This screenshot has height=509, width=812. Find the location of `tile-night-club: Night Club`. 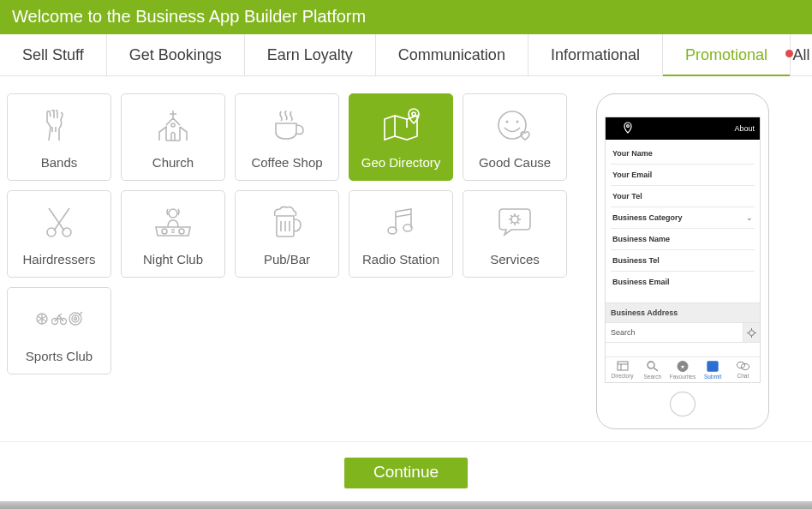

tile-night-club: Night Club is located at coordinates (173, 234).